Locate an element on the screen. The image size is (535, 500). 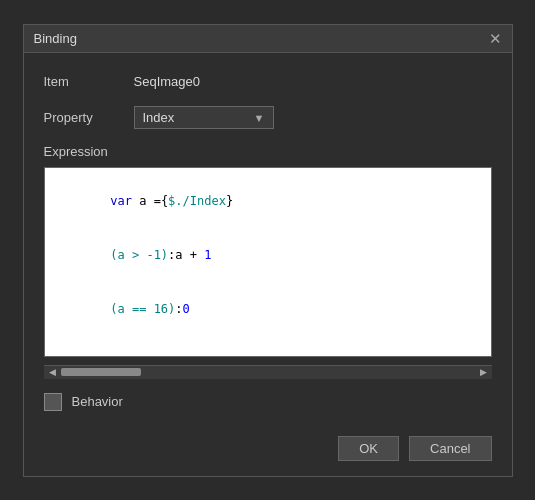
horizontal-scrollbar: ◀ ▶ is located at coordinates (268, 372).